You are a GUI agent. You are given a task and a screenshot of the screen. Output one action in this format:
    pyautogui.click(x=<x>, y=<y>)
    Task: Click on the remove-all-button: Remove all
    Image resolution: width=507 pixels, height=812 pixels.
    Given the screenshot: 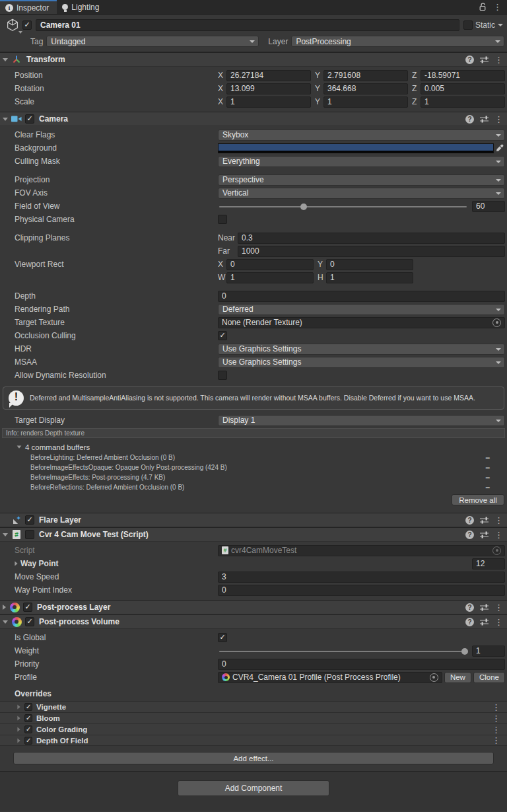 What is the action you would take?
    pyautogui.click(x=478, y=499)
    